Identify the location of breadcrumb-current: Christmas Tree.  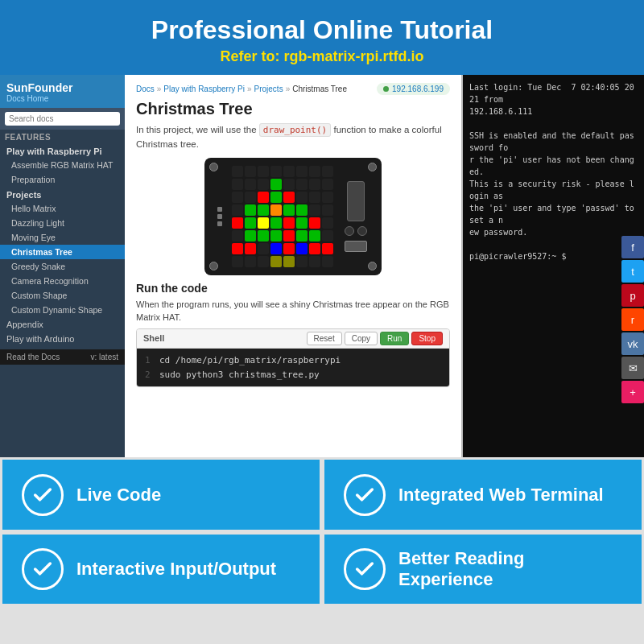
(320, 89).